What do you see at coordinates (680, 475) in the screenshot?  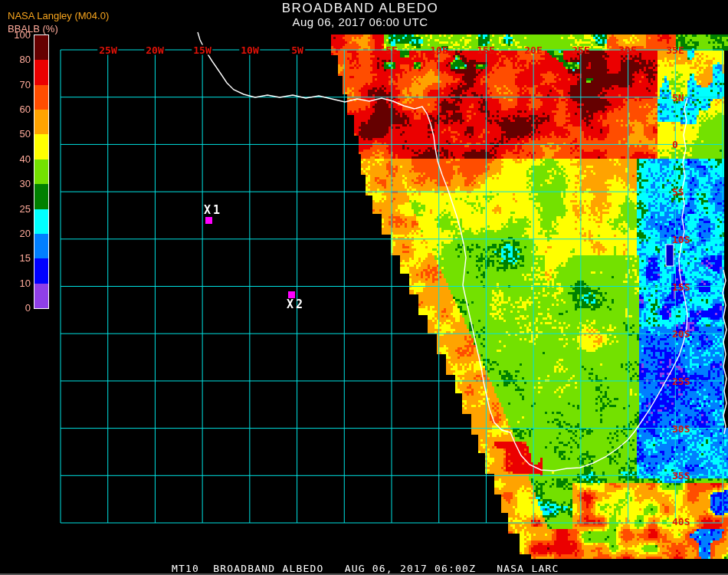 I see `latitude-label: 35S` at bounding box center [680, 475].